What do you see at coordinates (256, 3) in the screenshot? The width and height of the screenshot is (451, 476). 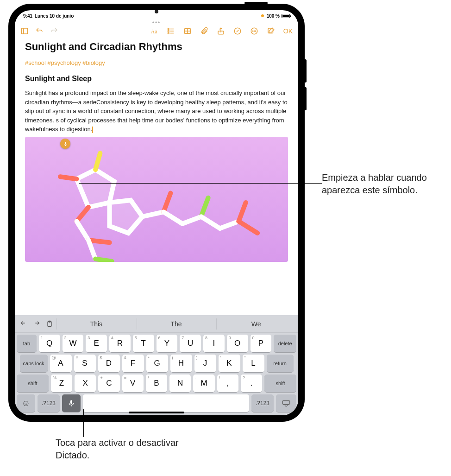 I see `power-button` at bounding box center [256, 3].